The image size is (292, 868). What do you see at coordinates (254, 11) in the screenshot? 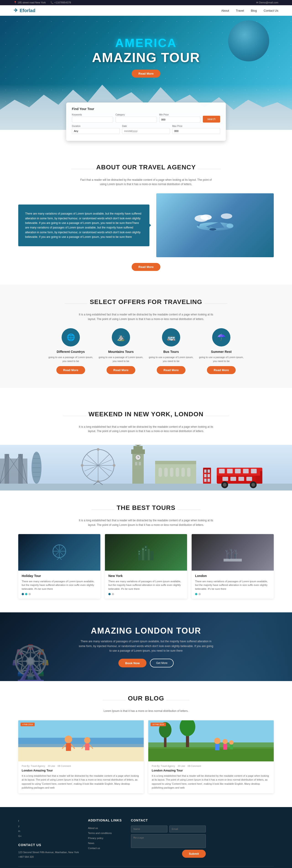
I see `nav-blog: Blog` at bounding box center [254, 11].